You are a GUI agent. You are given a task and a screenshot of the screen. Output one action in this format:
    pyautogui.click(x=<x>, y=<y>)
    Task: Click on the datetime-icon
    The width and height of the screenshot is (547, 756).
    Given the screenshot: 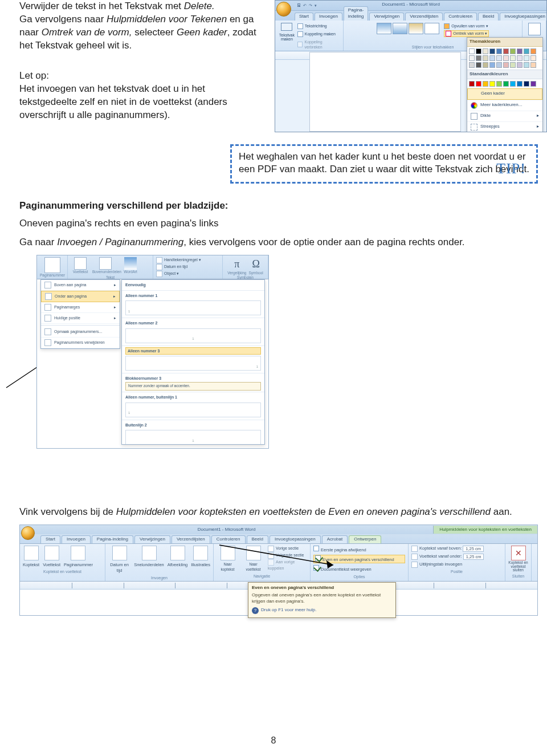 What is the action you would take?
    pyautogui.click(x=120, y=553)
    